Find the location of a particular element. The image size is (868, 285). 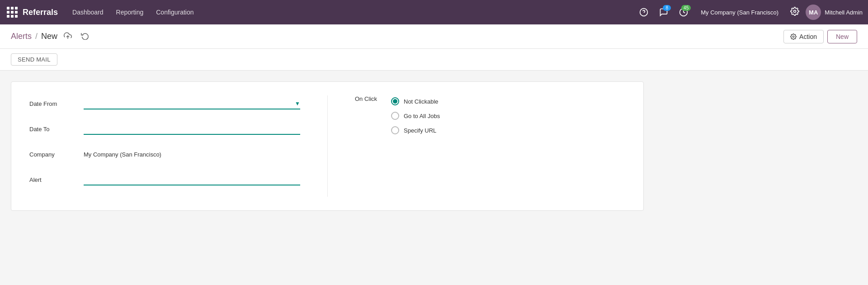

alert-label: Alert is located at coordinates (57, 180).